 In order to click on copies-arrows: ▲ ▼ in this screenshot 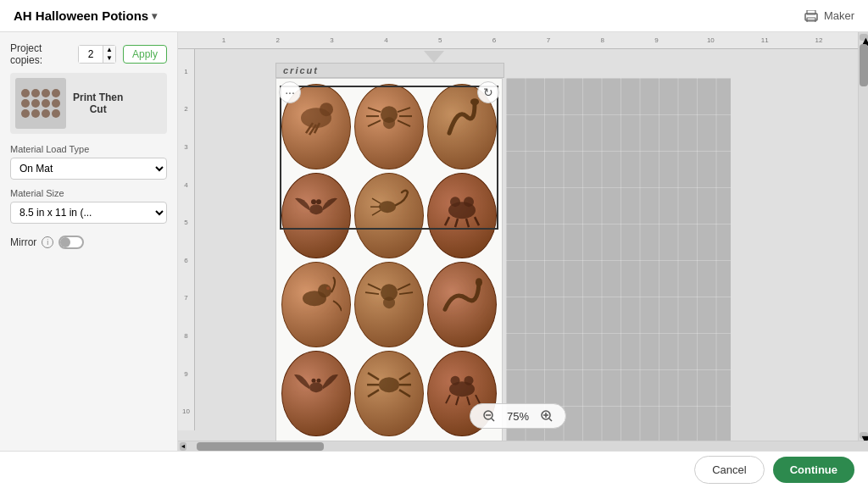, I will do `click(108, 54)`.